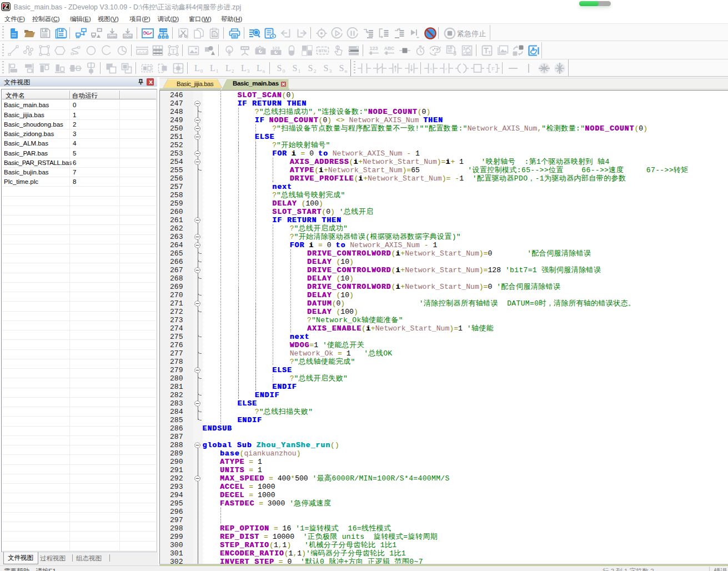  Describe the element at coordinates (323, 51) in the screenshot. I see `svg-text: BTN` at that location.